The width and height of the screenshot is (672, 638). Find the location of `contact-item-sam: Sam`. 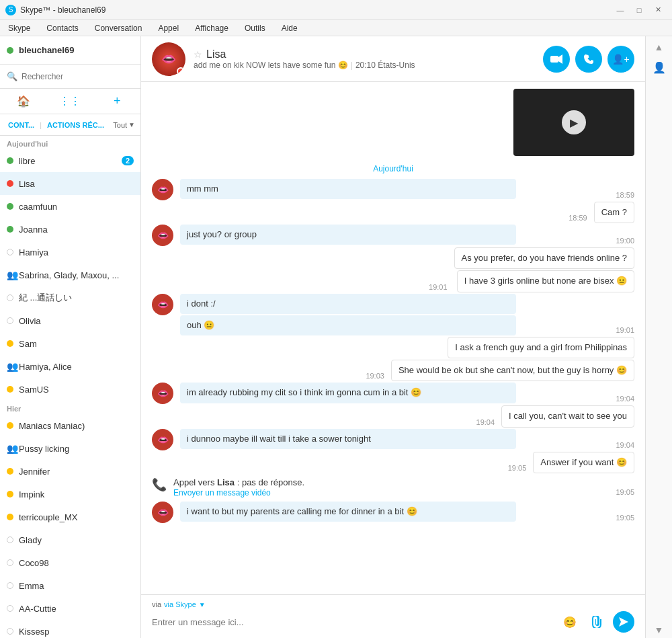

contact-item-sam: Sam is located at coordinates (70, 344).